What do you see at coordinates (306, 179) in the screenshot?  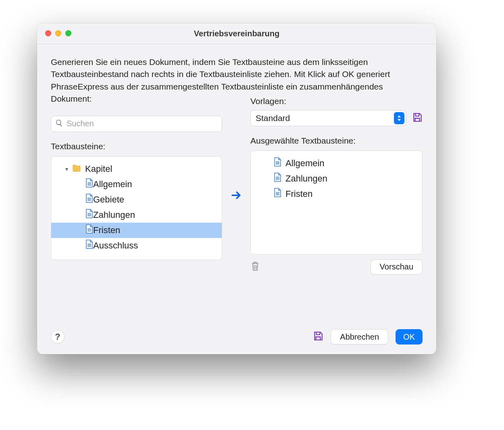 I see `list-item-label: Zahlungen` at bounding box center [306, 179].